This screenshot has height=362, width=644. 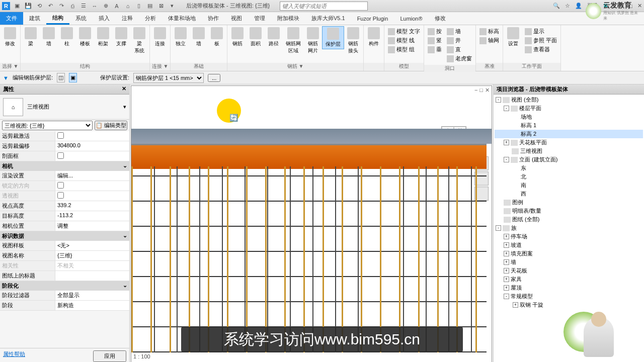 I want to click on tree-item: +天花板, so click(x=569, y=270).